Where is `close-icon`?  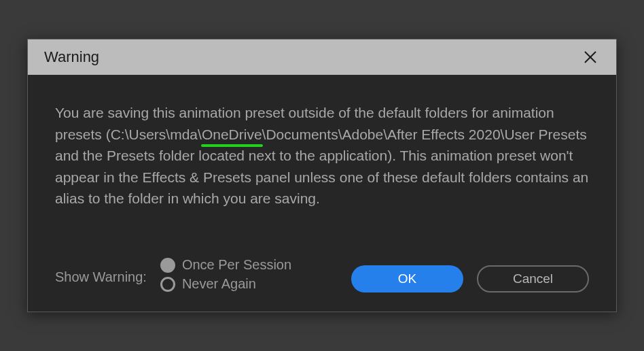 close-icon is located at coordinates (590, 57).